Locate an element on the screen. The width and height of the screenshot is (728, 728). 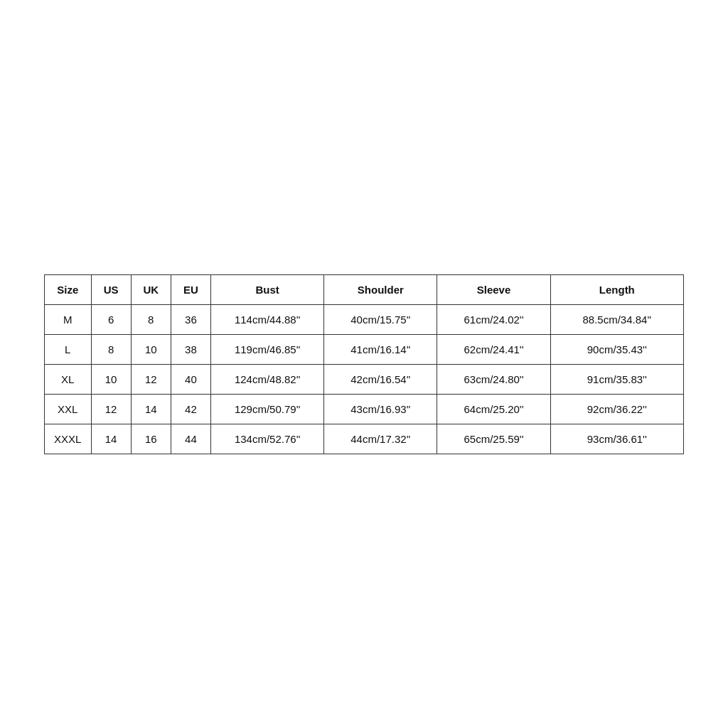
cell-us: 14 is located at coordinates (111, 439).